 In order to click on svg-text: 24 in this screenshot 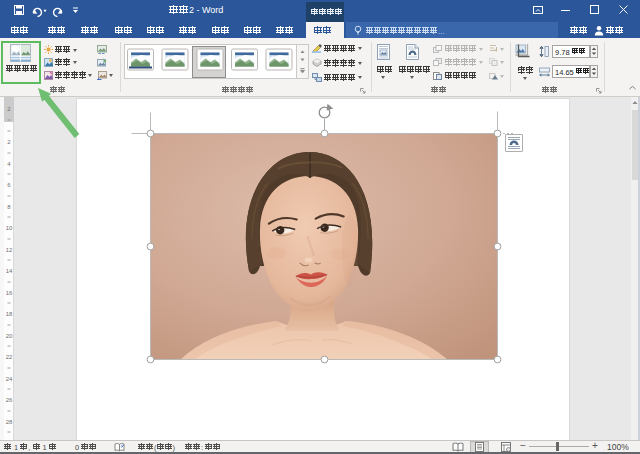, I will do `click(10, 379)`.